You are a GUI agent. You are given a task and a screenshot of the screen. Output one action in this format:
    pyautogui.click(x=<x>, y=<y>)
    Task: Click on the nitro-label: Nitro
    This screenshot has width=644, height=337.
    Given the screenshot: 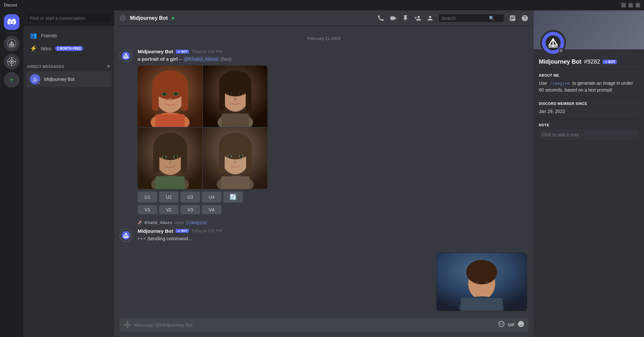 What is the action you would take?
    pyautogui.click(x=46, y=49)
    